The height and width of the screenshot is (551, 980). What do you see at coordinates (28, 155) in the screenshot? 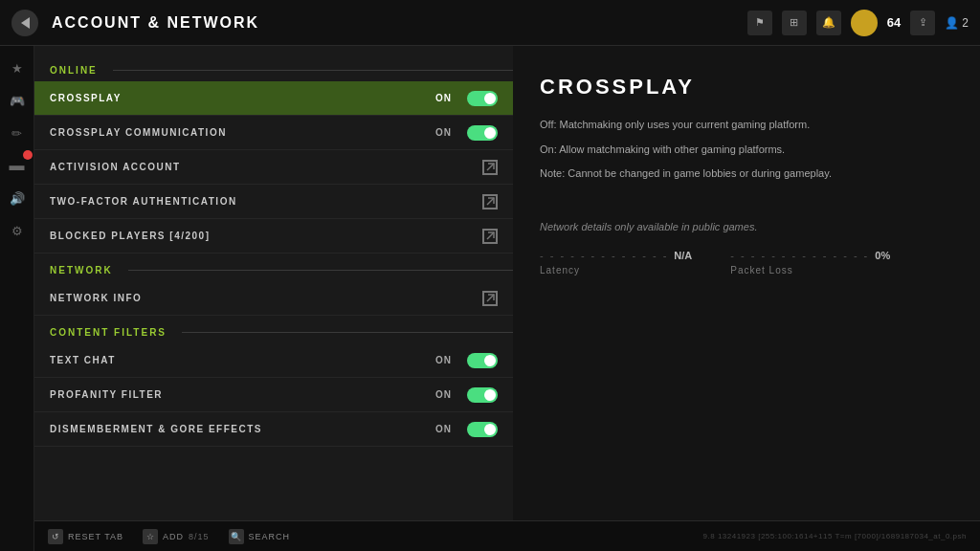
I see `notif-badge` at bounding box center [28, 155].